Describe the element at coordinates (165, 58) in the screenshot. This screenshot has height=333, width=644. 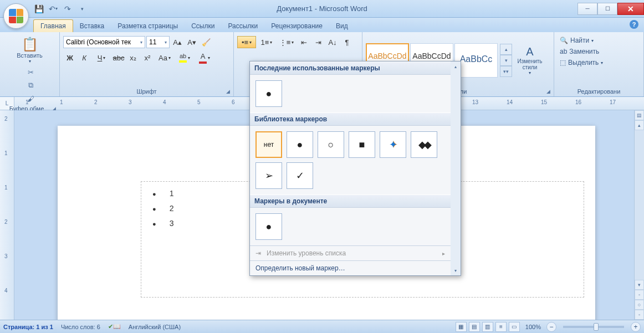
I see `change-case-button: Aa▾` at that location.